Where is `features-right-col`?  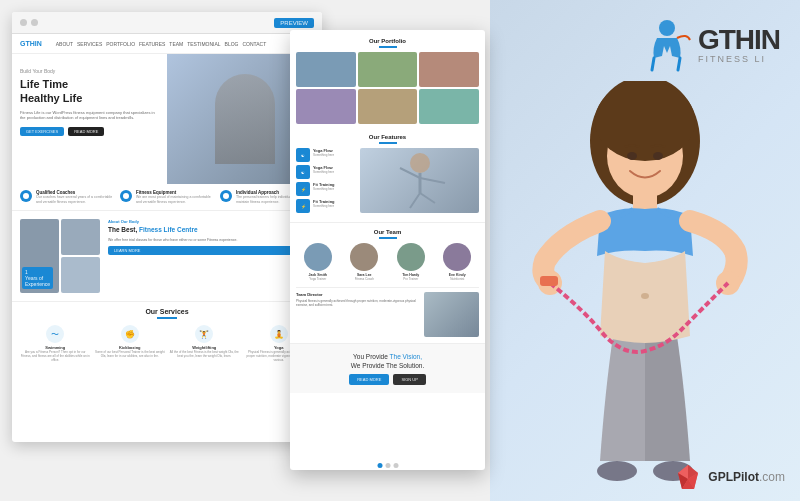 features-right-col is located at coordinates (420, 182).